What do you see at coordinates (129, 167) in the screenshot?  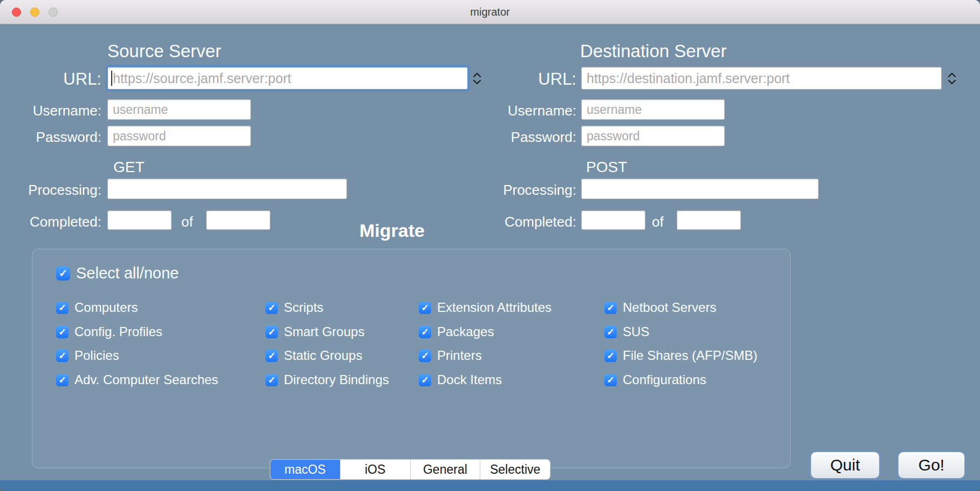 I see `source-method-label: GET` at bounding box center [129, 167].